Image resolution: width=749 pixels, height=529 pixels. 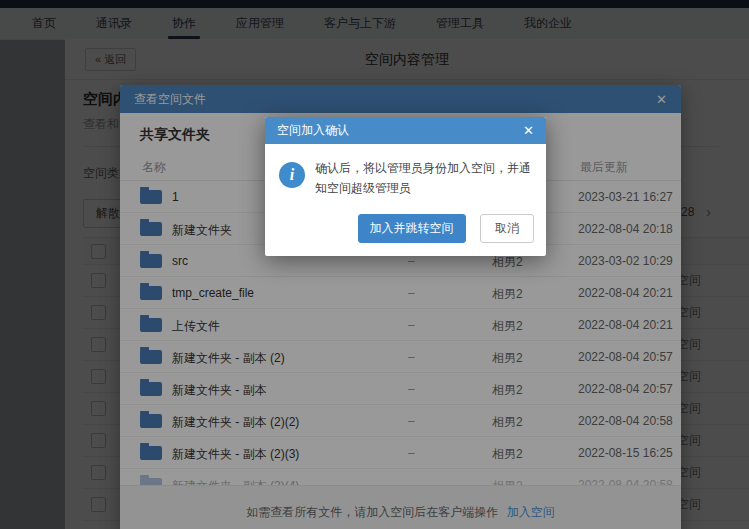 I want to click on dialog-message: 确认后，将以管理员身份加入空间，并通知空间超级管理员, so click(x=424, y=179).